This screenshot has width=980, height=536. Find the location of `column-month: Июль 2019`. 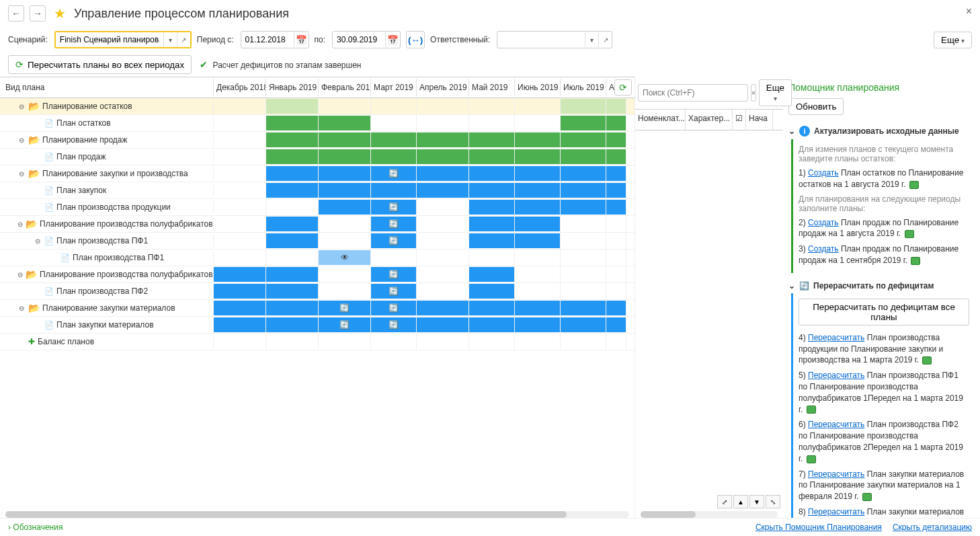

column-month: Июль 2019 is located at coordinates (583, 87).